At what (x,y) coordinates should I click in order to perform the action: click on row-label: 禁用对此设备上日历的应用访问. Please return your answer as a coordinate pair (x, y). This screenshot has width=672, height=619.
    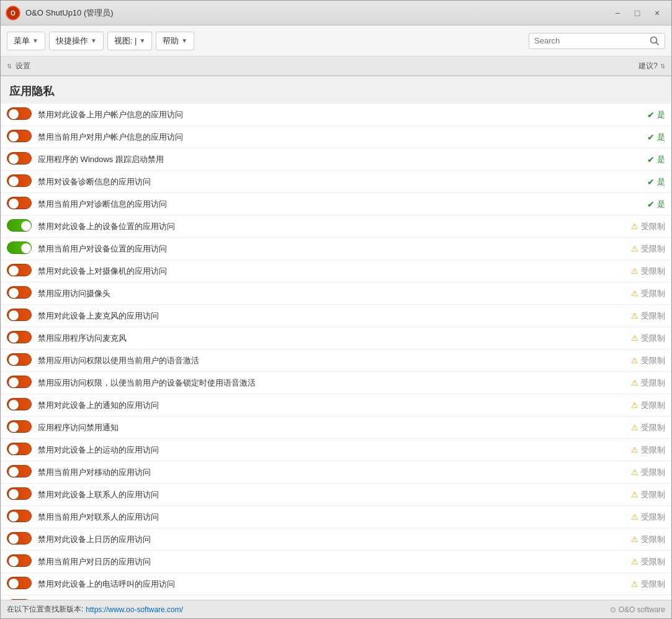
    Looking at the image, I should click on (314, 540).